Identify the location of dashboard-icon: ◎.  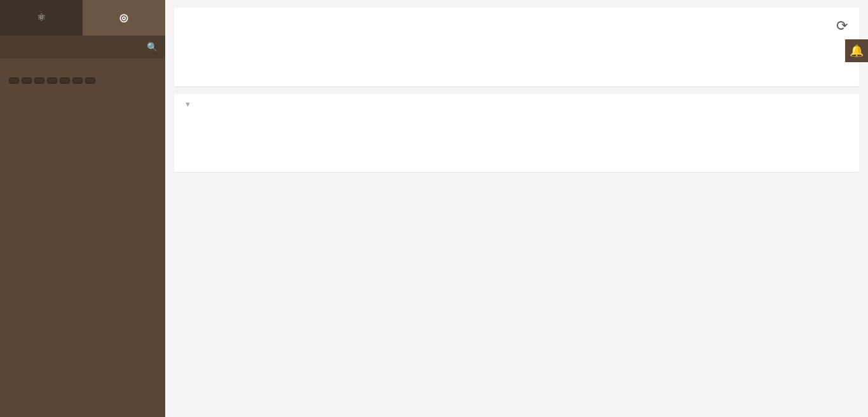
(124, 18).